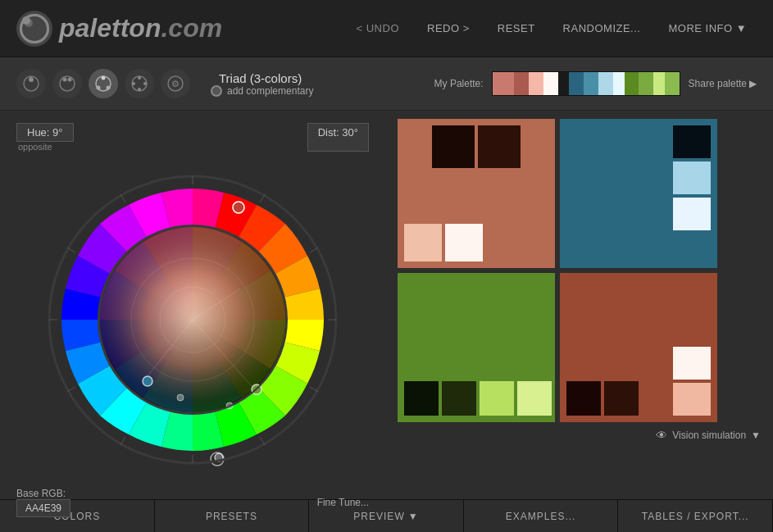 The image size is (773, 532). Describe the element at coordinates (378, 28) in the screenshot. I see `undo-button: < UNDO` at that location.